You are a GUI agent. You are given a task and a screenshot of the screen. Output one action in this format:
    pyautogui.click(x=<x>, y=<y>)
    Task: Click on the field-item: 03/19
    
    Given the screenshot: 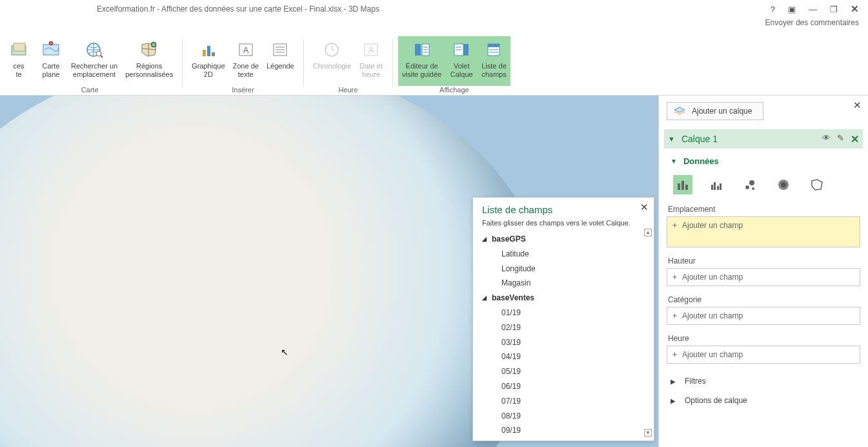 What is the action you would take?
    pyautogui.click(x=563, y=342)
    